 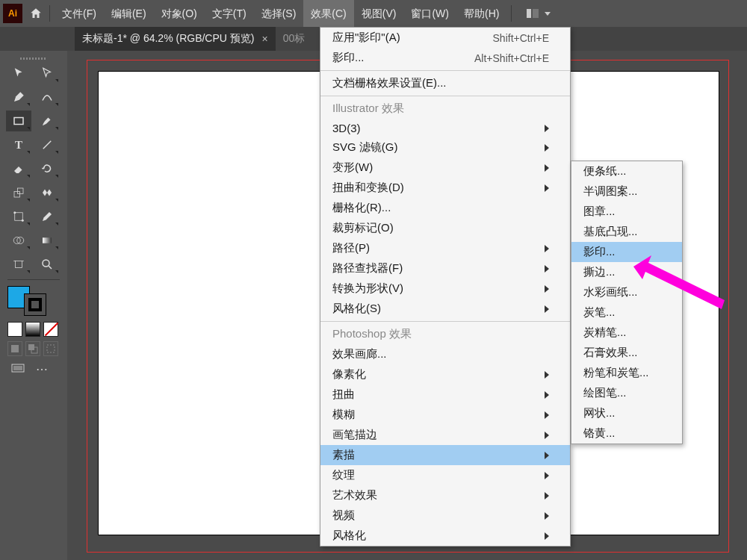 I want to click on mi-path: 路径(P), so click(x=445, y=248).